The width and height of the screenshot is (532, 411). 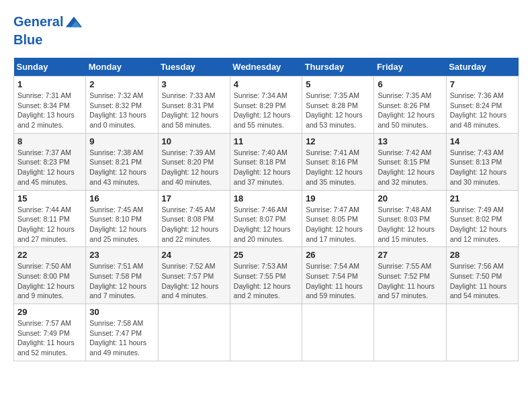 What do you see at coordinates (266, 105) in the screenshot?
I see `calendar-day-4: 4Sunrise: 7:34 AMSunset: 8:29 PMDaylight…` at bounding box center [266, 105].